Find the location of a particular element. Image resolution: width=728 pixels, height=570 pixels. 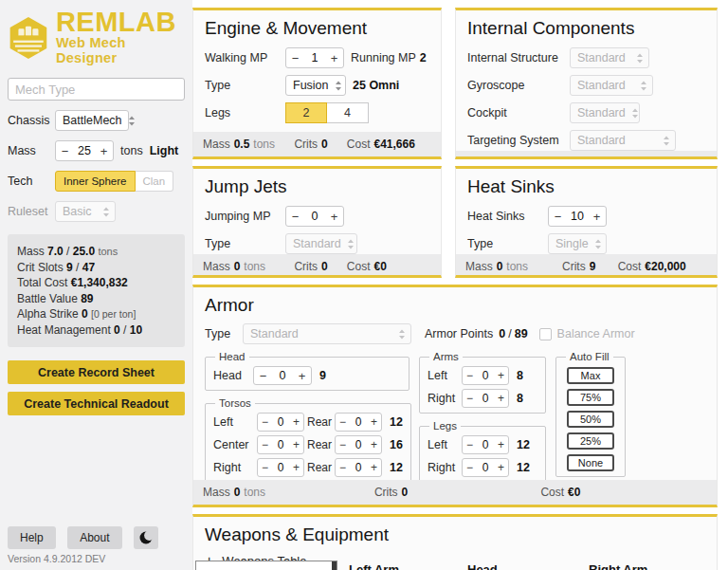

head-armor-fieldset: Head Head − 0 + 9 is located at coordinates (307, 371).